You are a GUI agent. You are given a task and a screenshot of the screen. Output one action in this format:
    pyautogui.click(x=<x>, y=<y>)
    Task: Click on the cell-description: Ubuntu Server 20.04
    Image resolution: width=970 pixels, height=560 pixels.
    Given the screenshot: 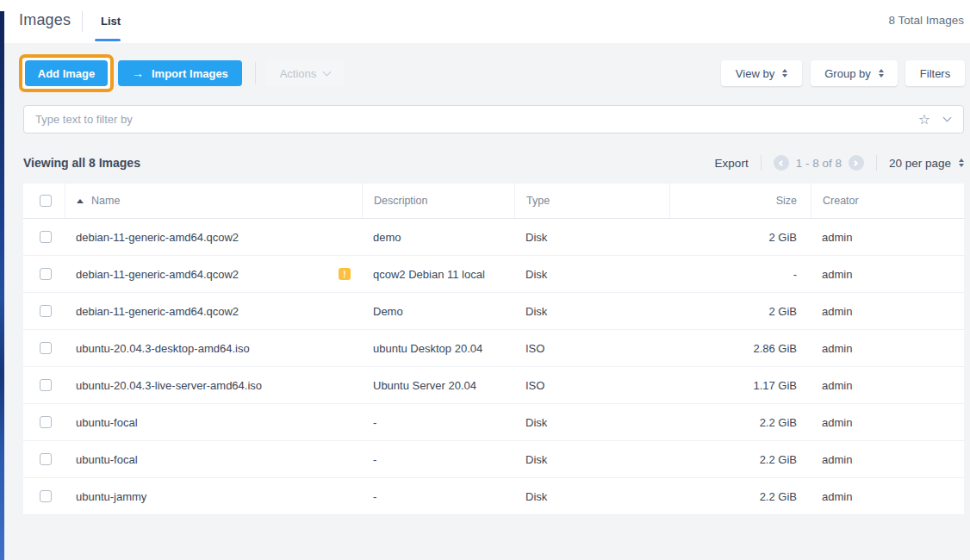 What is the action you would take?
    pyautogui.click(x=438, y=386)
    